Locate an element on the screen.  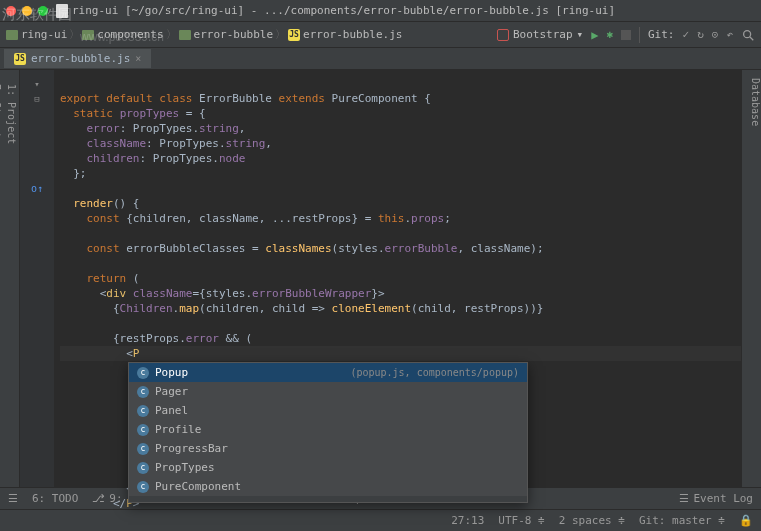
code-line: }; is located at coordinates (74, 174).